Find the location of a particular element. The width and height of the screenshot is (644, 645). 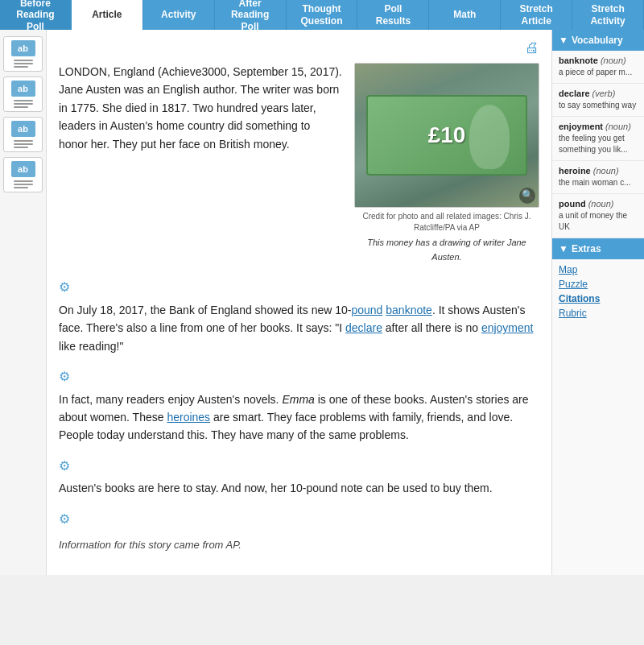

vocab-heroine: heroine (noun) the main woman c... is located at coordinates (598, 177).